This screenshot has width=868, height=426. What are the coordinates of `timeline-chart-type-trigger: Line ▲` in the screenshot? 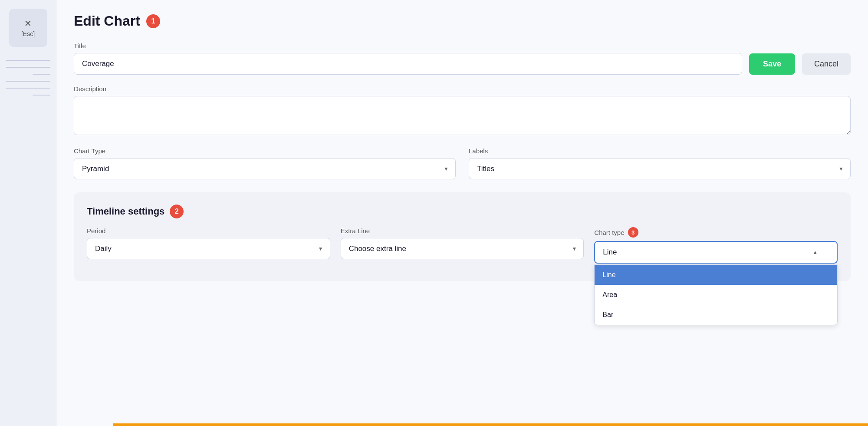 It's located at (716, 252).